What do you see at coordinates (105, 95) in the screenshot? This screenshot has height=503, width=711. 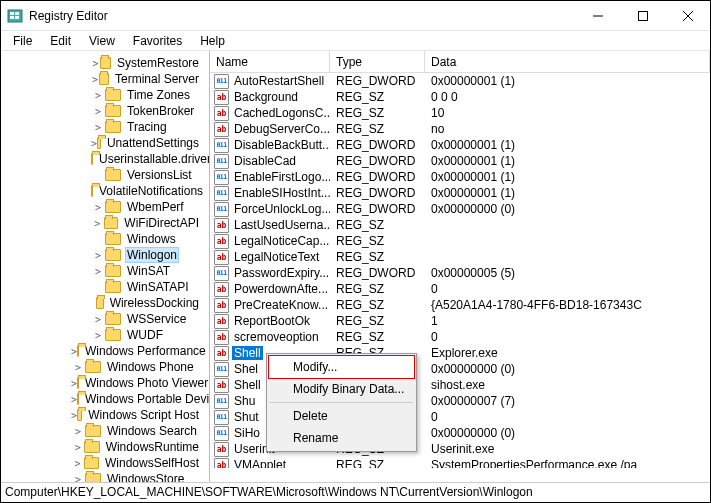 I see `tree-item: Time Zones` at bounding box center [105, 95].